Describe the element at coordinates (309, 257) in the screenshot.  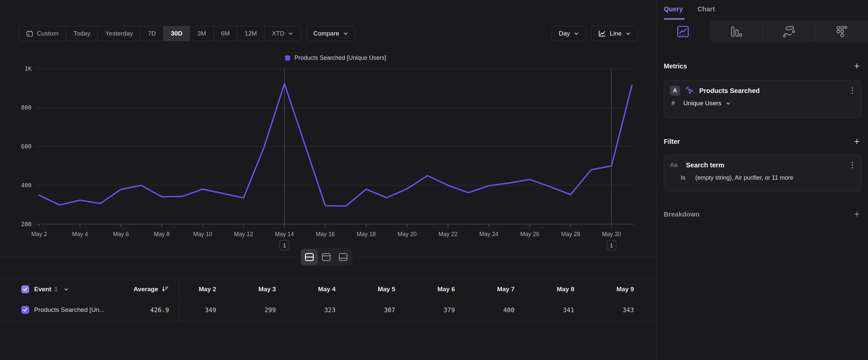
I see `split-view-even-button` at that location.